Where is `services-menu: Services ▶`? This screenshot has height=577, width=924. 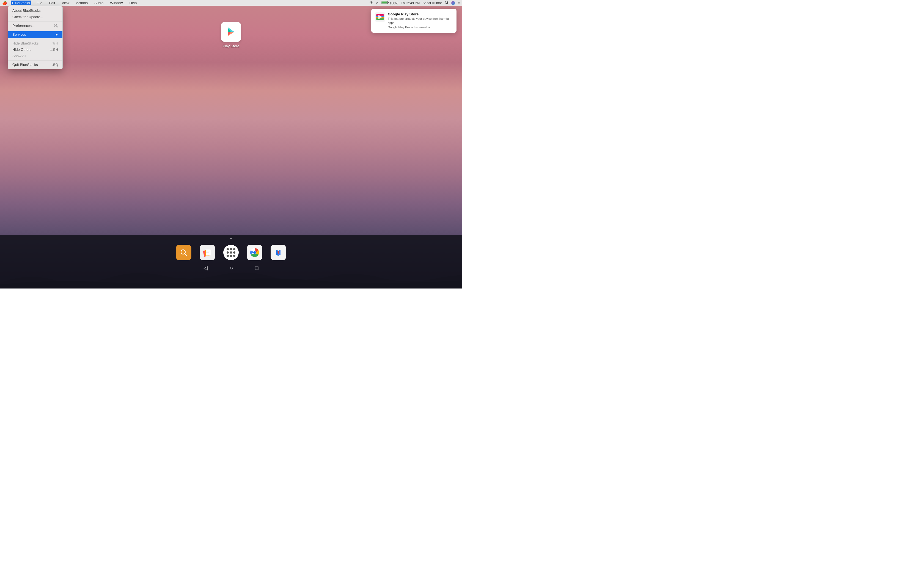 services-menu: Services ▶ is located at coordinates (35, 34).